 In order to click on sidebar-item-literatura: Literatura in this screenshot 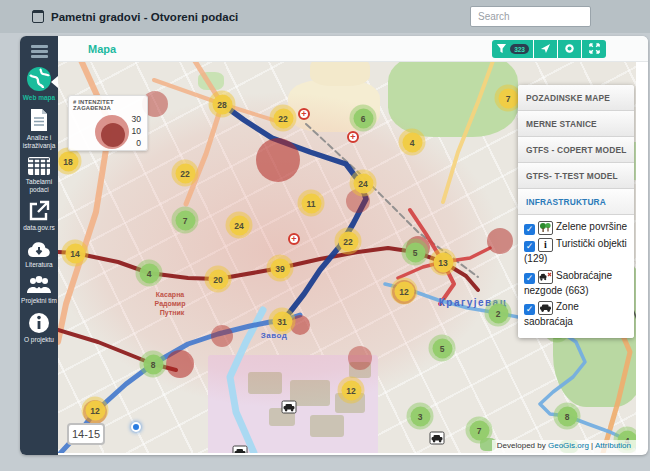, I will do `click(39, 254)`.